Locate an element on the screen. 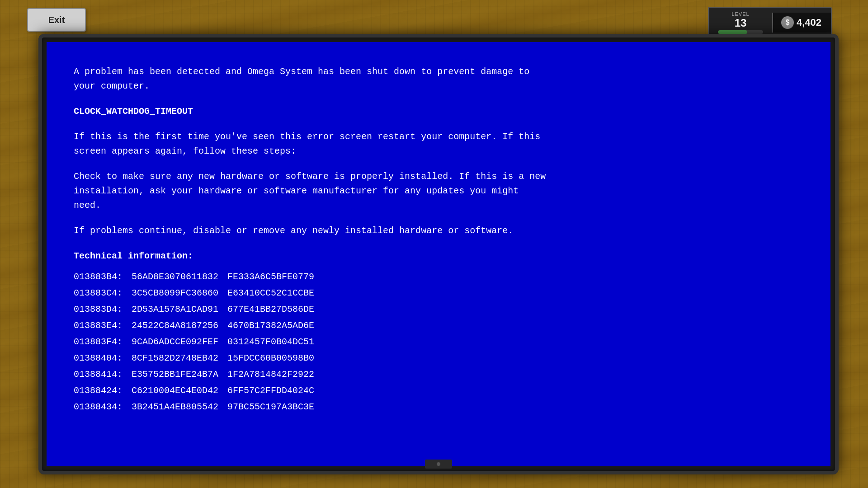  bsod-p2-line2: installation, ask your hardware or softw… is located at coordinates (296, 191).